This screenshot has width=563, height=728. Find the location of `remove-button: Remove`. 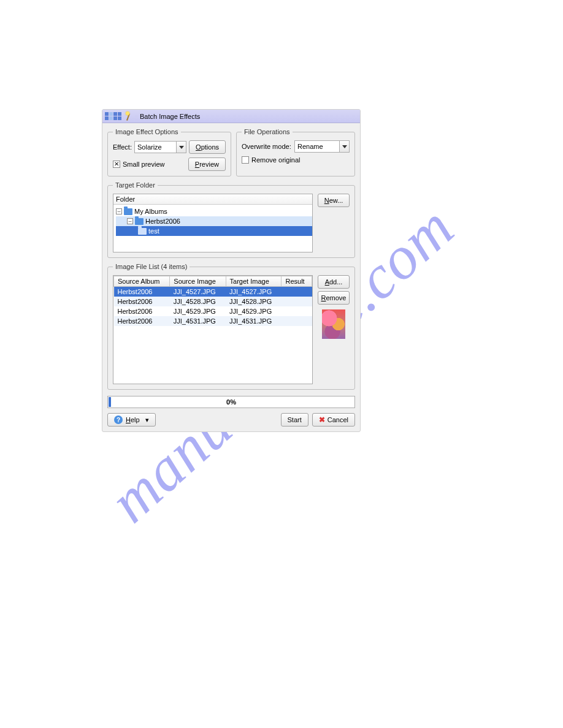

remove-button: Remove is located at coordinates (334, 298).